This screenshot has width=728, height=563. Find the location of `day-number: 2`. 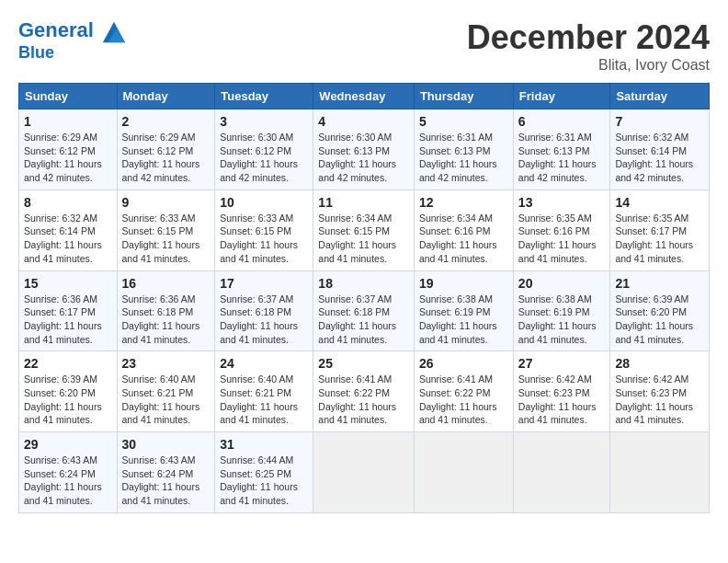

day-number: 2 is located at coordinates (166, 121).